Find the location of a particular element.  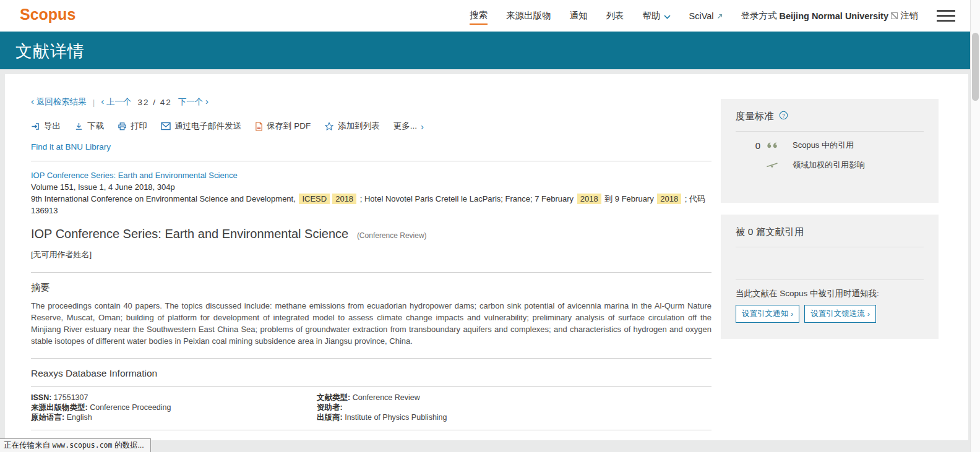

cited-by-heading: 被 0 篇文献引用 is located at coordinates (770, 232).